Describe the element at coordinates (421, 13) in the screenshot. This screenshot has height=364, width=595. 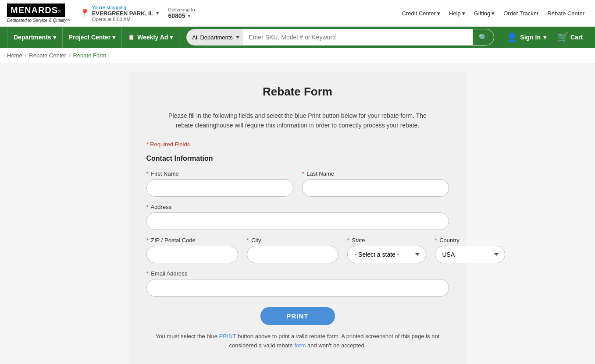
I see `credit-center-link: Credit Center ▾` at that location.